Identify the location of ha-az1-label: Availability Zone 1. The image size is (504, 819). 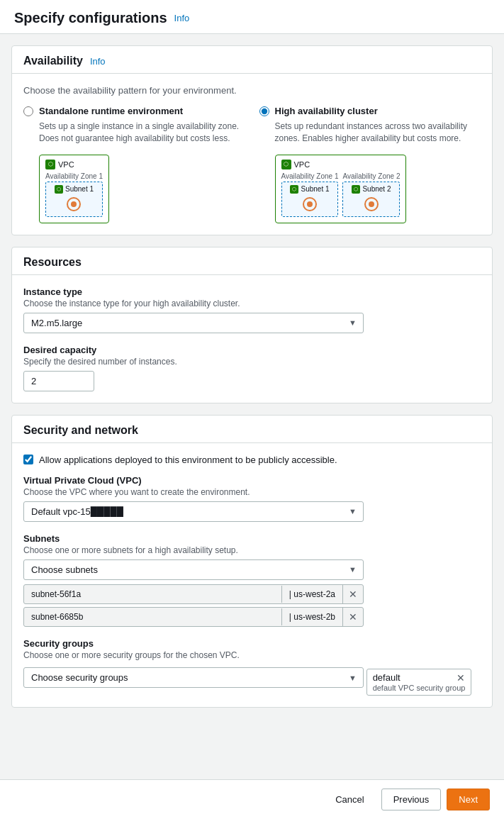
(310, 176).